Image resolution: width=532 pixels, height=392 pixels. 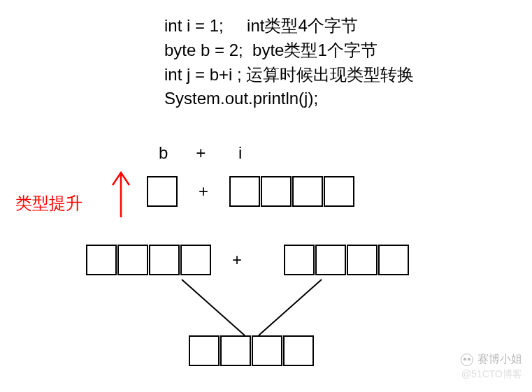 What do you see at coordinates (315, 50) in the screenshot?
I see `code-2-right: byte类型1个字节` at bounding box center [315, 50].